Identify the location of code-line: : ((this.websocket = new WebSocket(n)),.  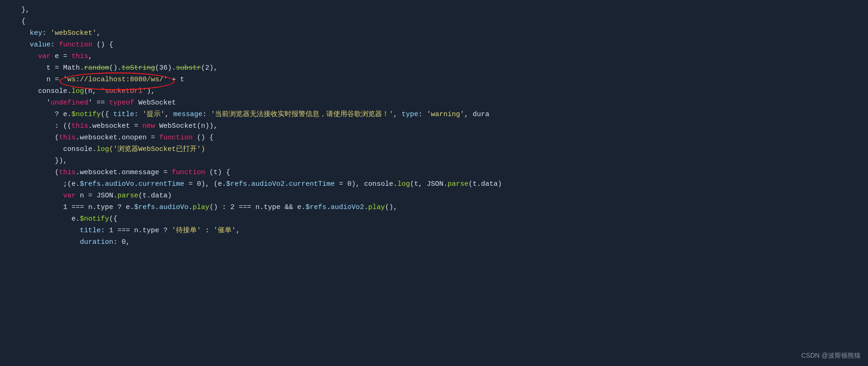
(434, 126).